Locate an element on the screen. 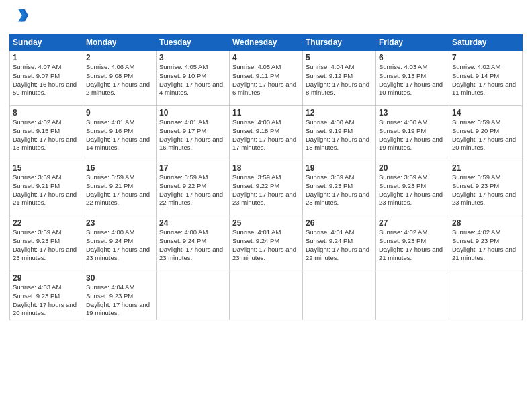 The image size is (532, 411). day-info: Sunrise: 4:05 AMSunset: 9:11 PMDaylight:… is located at coordinates (265, 79).